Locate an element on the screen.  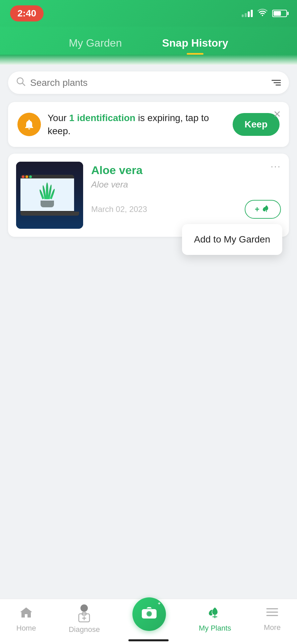
nav-camera is located at coordinates (149, 619).